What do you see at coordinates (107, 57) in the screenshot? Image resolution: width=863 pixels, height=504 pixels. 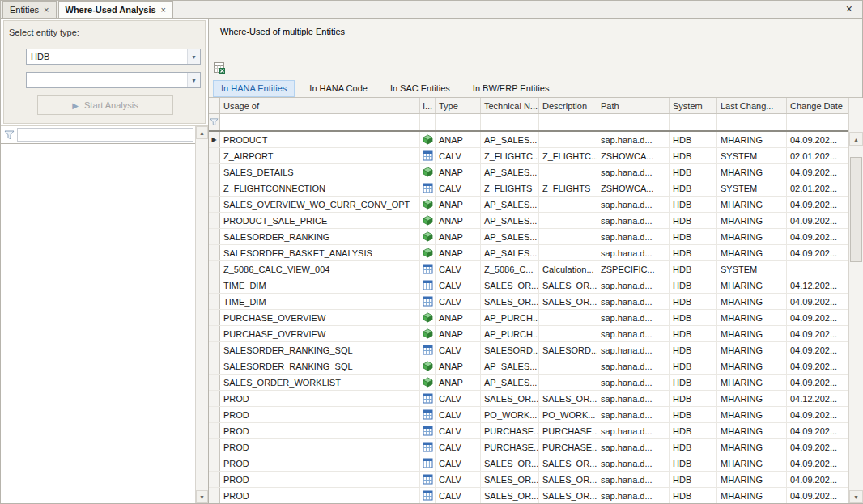 I see `entity-type-dropdown-value: HDB` at bounding box center [107, 57].